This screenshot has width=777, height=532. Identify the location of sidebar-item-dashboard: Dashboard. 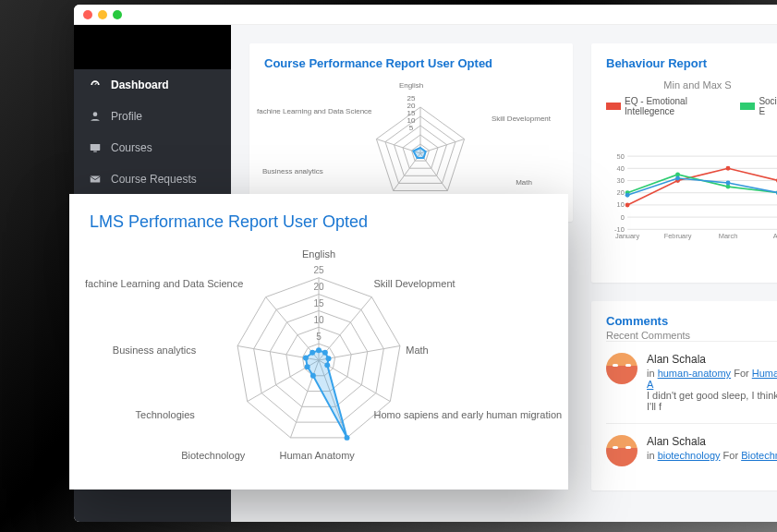
(152, 85).